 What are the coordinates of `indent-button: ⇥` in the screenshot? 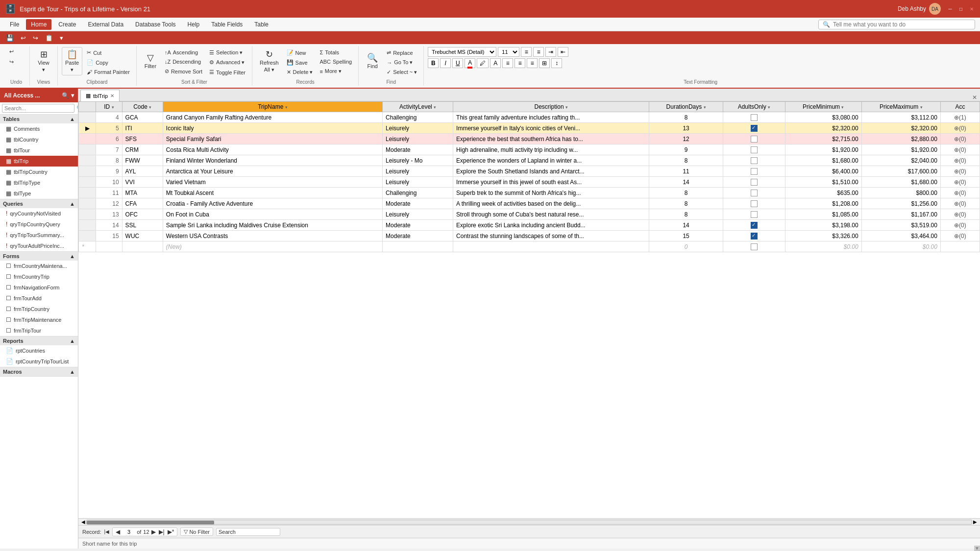 It's located at (551, 52).